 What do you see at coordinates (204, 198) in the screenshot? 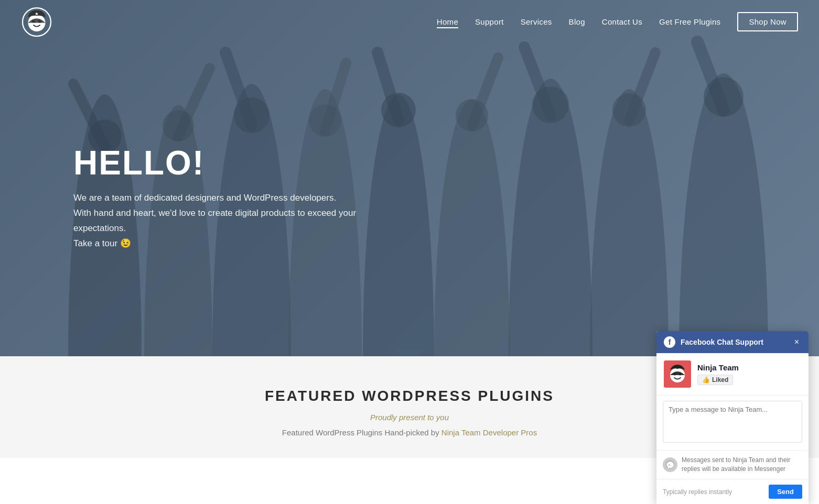
I see `hero-line1: We are a team of dedicated designers and…` at bounding box center [204, 198].